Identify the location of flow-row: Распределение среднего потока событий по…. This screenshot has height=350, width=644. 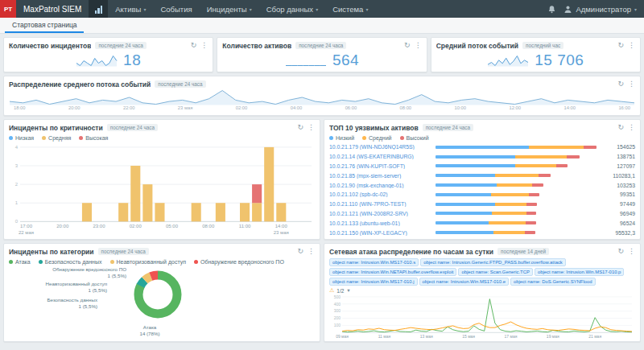
(322, 96).